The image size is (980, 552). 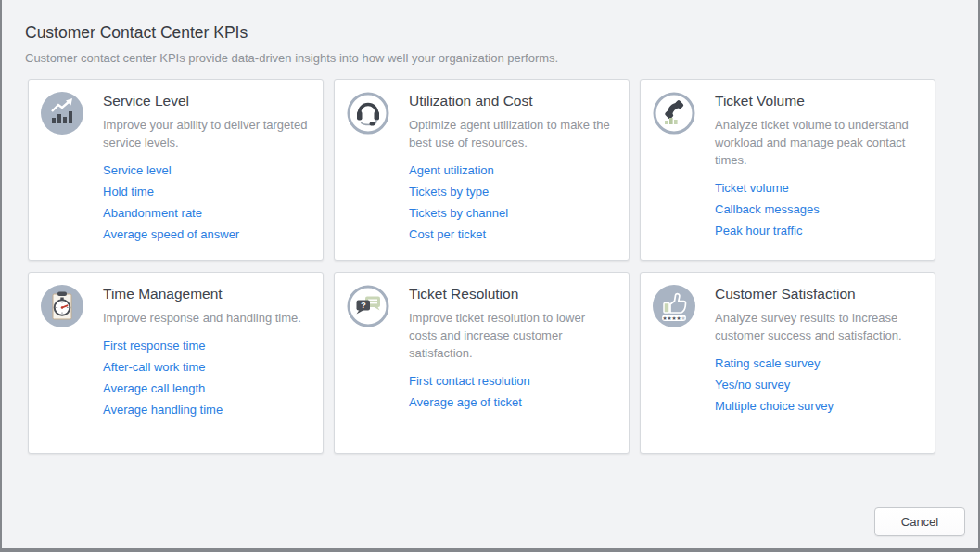 I want to click on kpi-link-yes-no-survey: Yes/no survey, so click(x=818, y=384).